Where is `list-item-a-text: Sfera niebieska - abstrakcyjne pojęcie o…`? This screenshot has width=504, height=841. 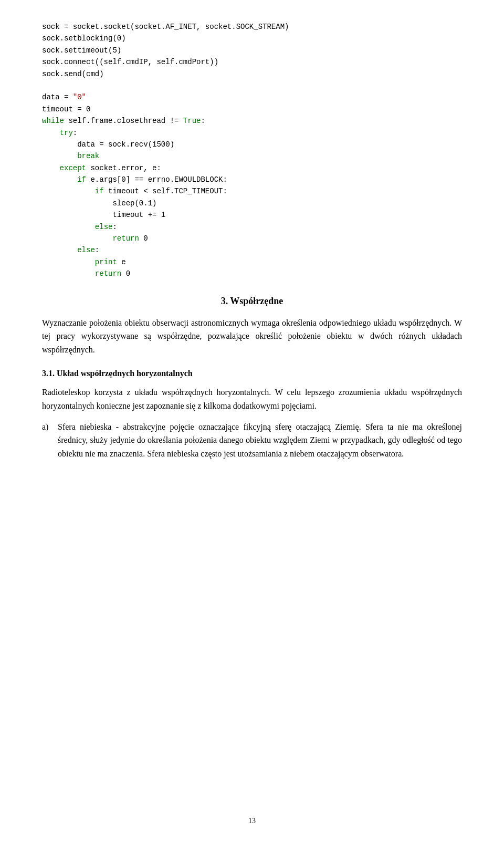
list-item-a-text: Sfera niebieska - abstrakcyjne pojęcie o… is located at coordinates (260, 440).